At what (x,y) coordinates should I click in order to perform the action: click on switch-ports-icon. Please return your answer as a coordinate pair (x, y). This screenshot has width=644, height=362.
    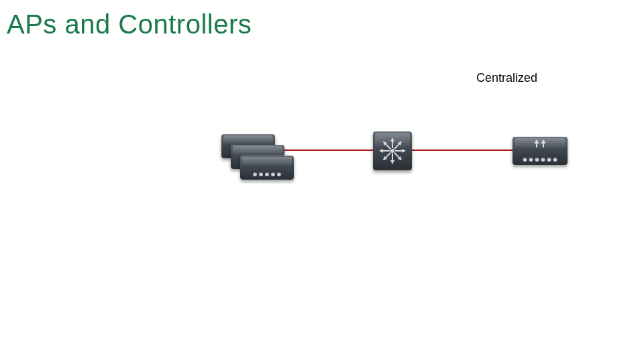
    Looking at the image, I should click on (267, 174).